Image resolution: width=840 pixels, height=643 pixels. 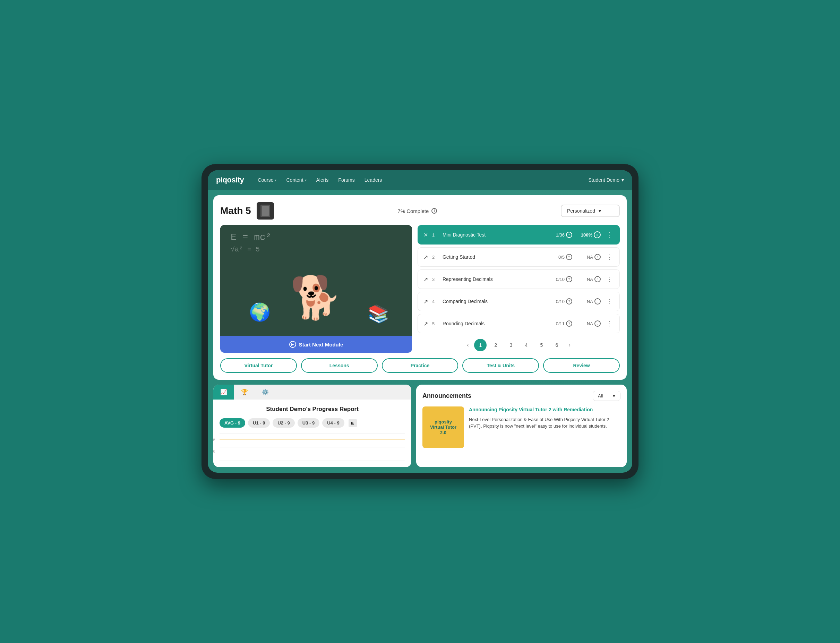 I want to click on action-tabs: Virtual TutorLessonsPracticeTest & Units…, so click(x=420, y=366).